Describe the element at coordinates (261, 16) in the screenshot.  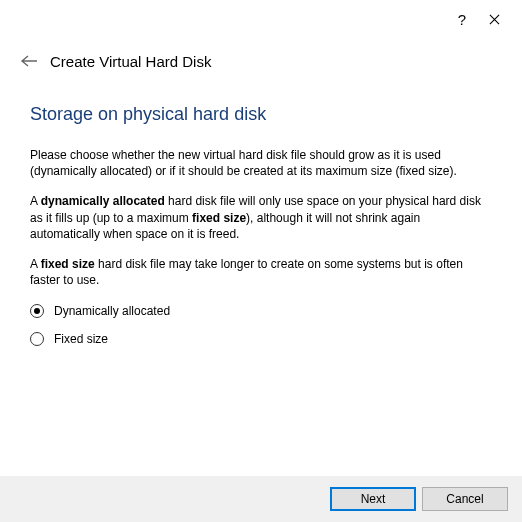
I see `titlebar: ?` at that location.